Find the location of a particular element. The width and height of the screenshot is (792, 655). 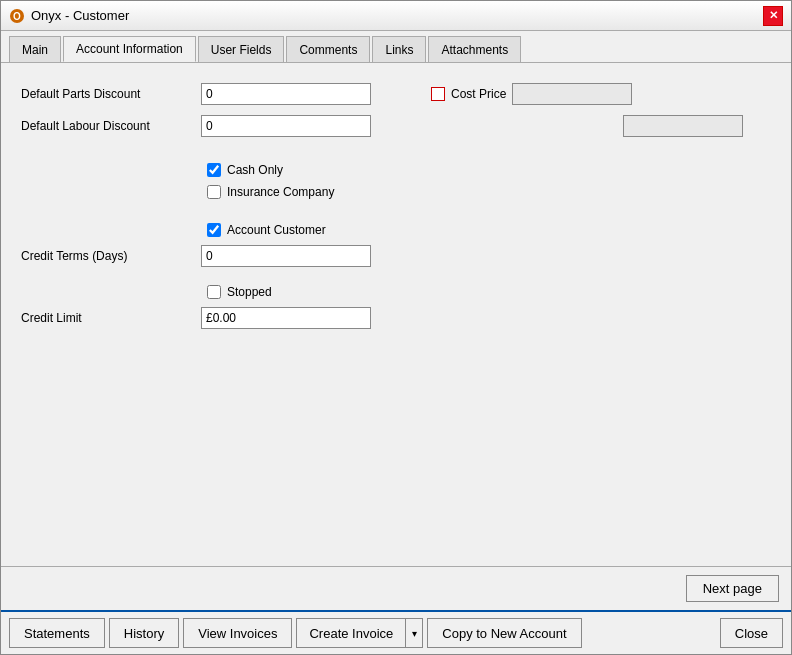

cost-price-input is located at coordinates (572, 94).